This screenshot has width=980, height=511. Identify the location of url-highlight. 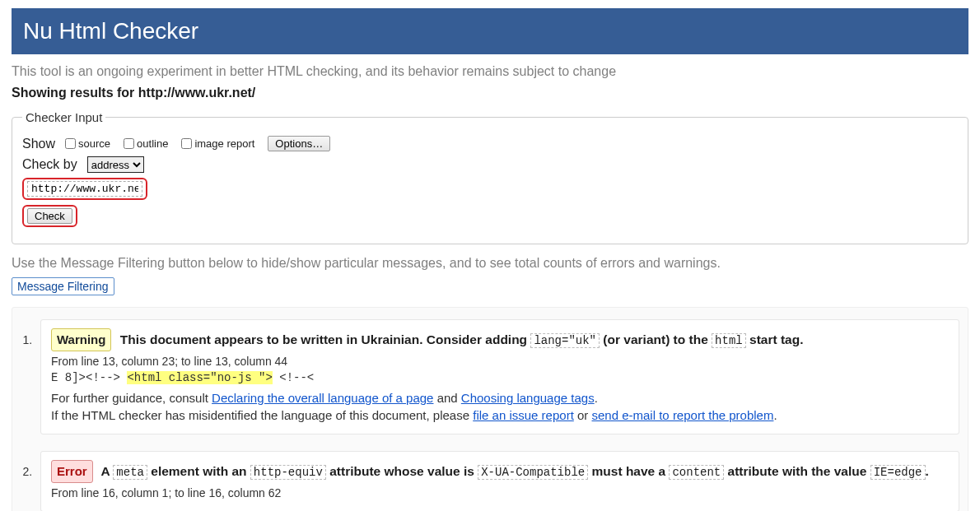
(85, 189).